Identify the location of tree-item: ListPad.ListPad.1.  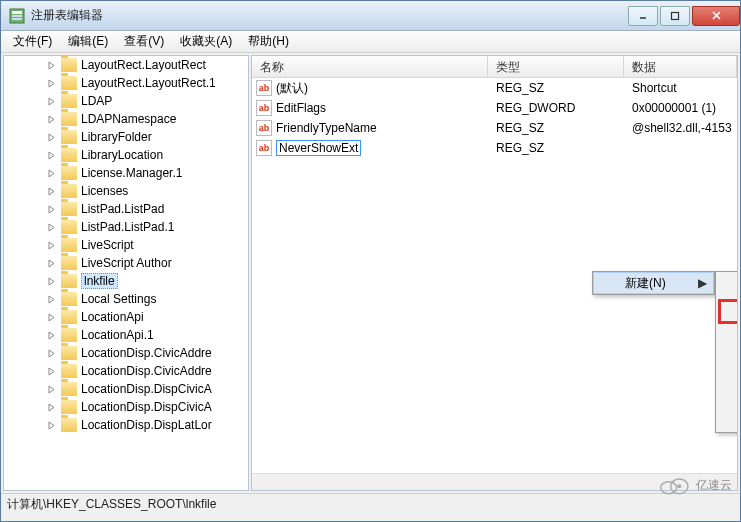
(126, 227).